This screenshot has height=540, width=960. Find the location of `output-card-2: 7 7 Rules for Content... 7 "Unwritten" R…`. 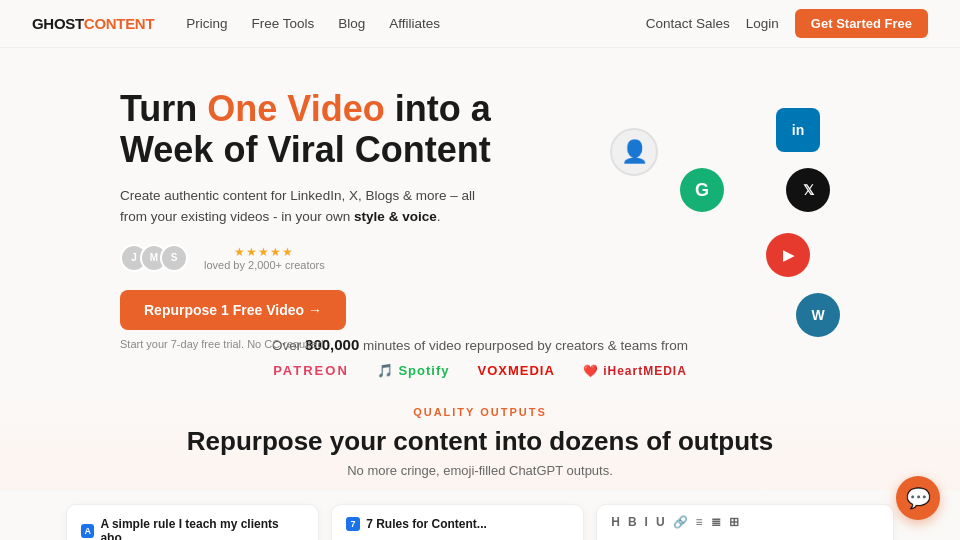

output-card-2: 7 7 Rules for Content... 7 "Unwritten" R… is located at coordinates (458, 522).